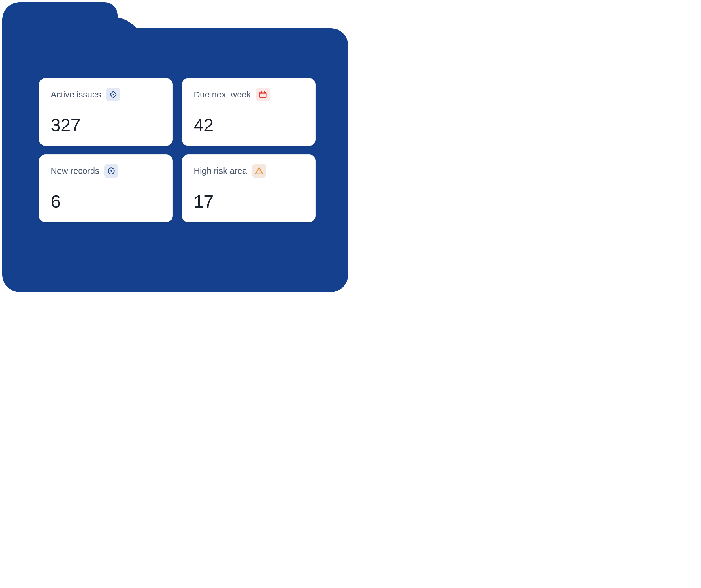  What do you see at coordinates (76, 95) in the screenshot?
I see `card-label: Active issues` at bounding box center [76, 95].